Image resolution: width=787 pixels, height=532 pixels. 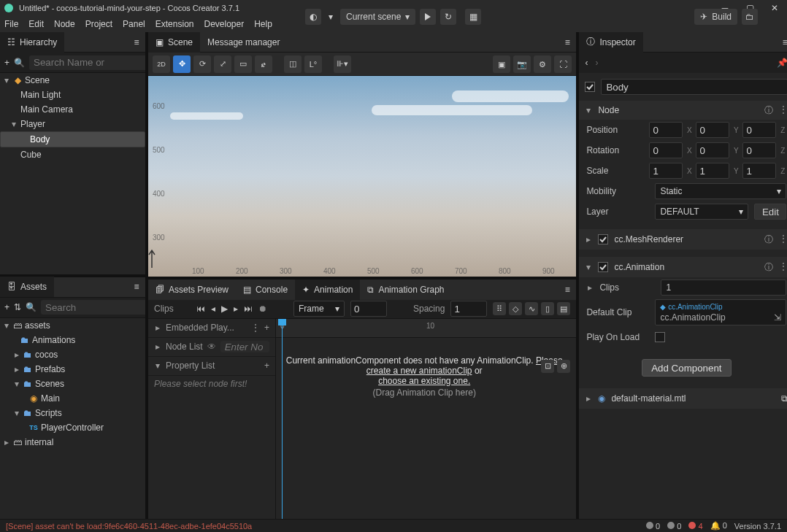 I want to click on tool-align: ⊪▾, so click(x=342, y=64).